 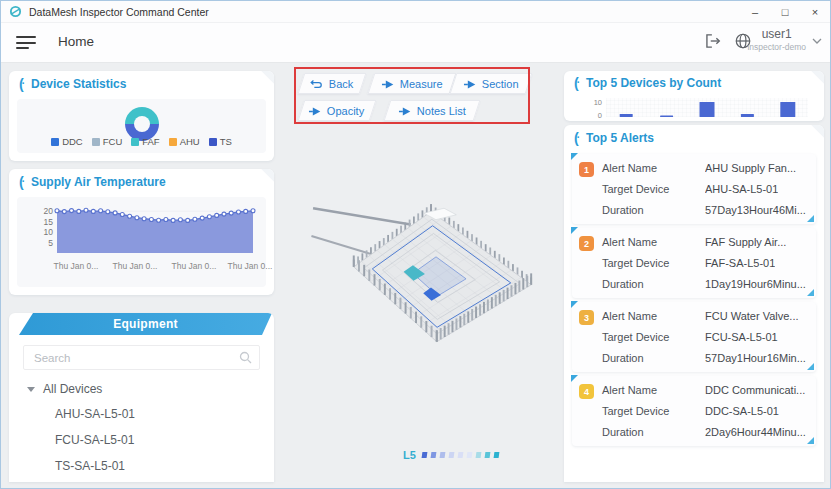 I want to click on back-button: Back, so click(x=332, y=84).